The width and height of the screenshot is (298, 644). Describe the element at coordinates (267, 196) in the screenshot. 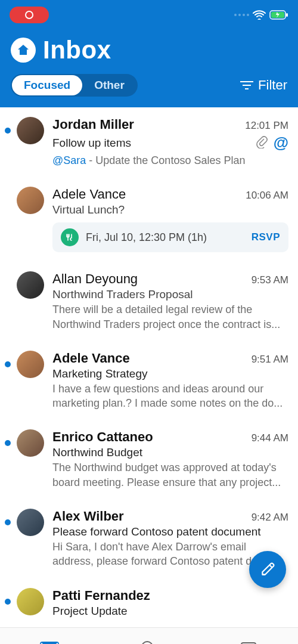

I see `email-time: 10:06 AM` at that location.